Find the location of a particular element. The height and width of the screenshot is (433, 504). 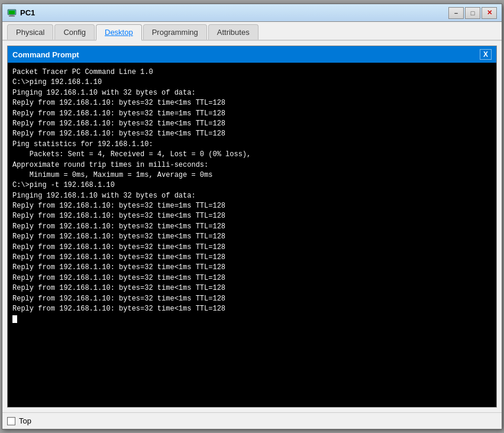

pc-icon is located at coordinates (12, 13).